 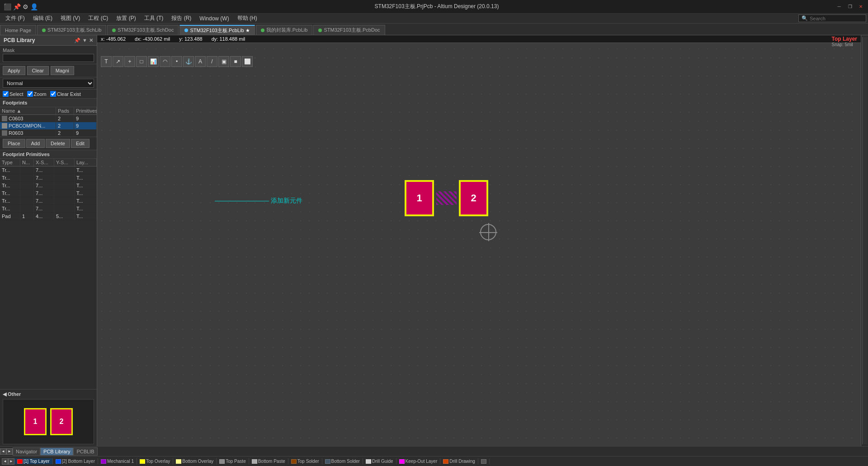 I want to click on clear-button: Clear, so click(x=38, y=71).